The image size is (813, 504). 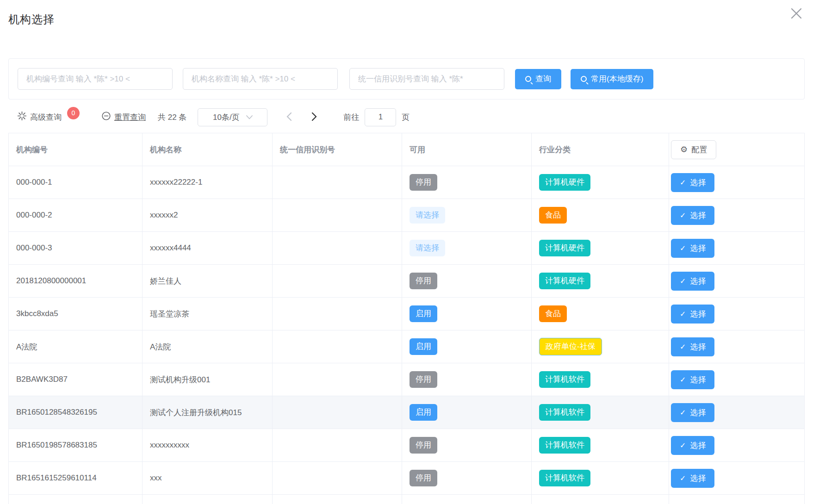 I want to click on next-page-button, so click(x=315, y=118).